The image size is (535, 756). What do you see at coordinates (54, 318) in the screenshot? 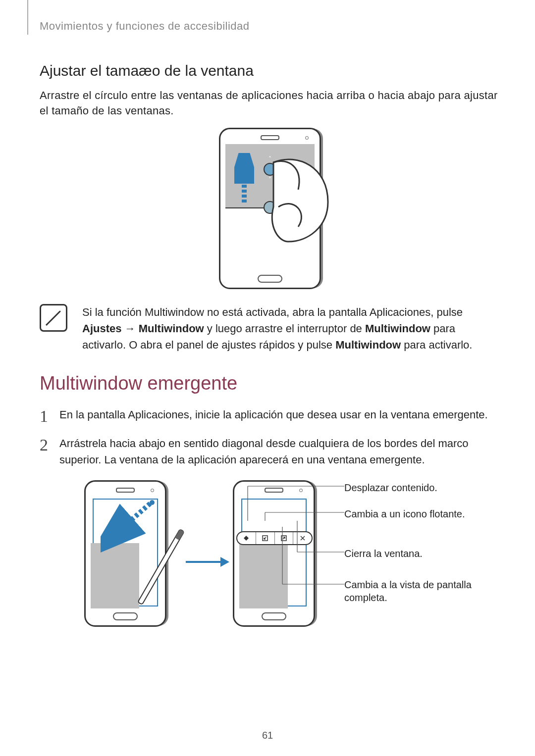
I see `note-icon` at bounding box center [54, 318].